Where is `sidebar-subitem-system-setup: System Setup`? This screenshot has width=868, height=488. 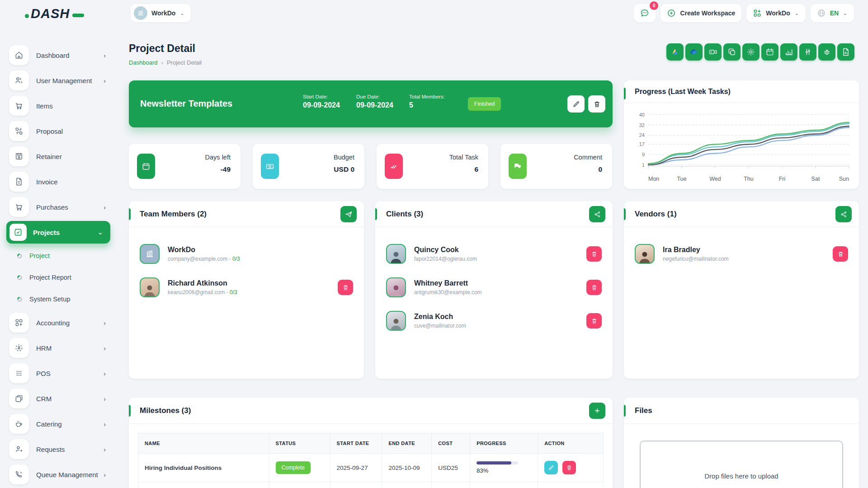
sidebar-subitem-system-setup: System Setup is located at coordinates (58, 299).